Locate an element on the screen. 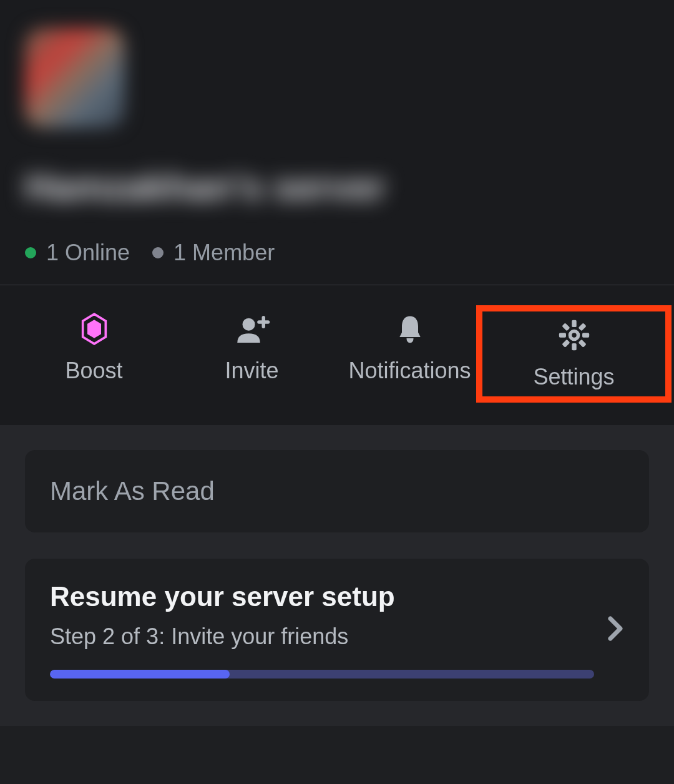 The image size is (674, 784). settings-label: Settings is located at coordinates (574, 377).